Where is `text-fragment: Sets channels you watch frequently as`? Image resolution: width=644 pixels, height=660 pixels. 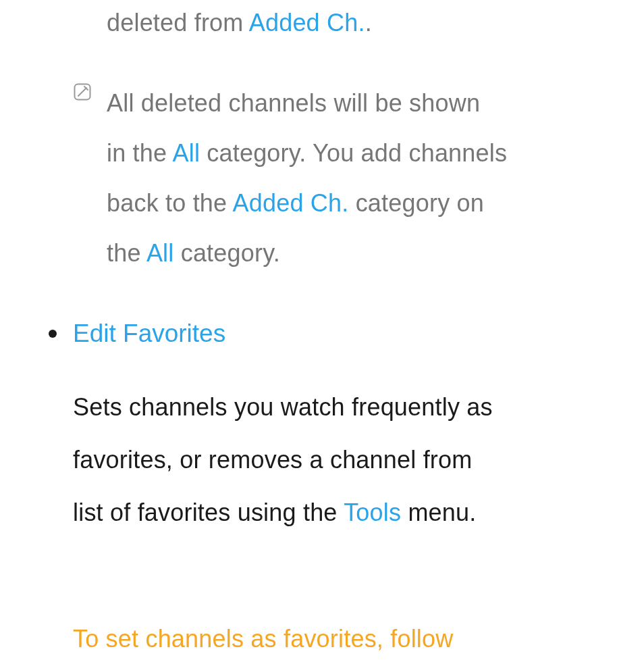 text-fragment: Sets channels you watch frequently as is located at coordinates (283, 407).